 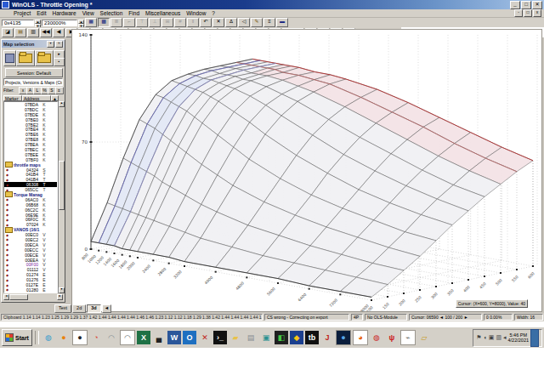 What do you see at coordinates (424, 338) in the screenshot?
I see `documents-icon: ▱` at bounding box center [424, 338].